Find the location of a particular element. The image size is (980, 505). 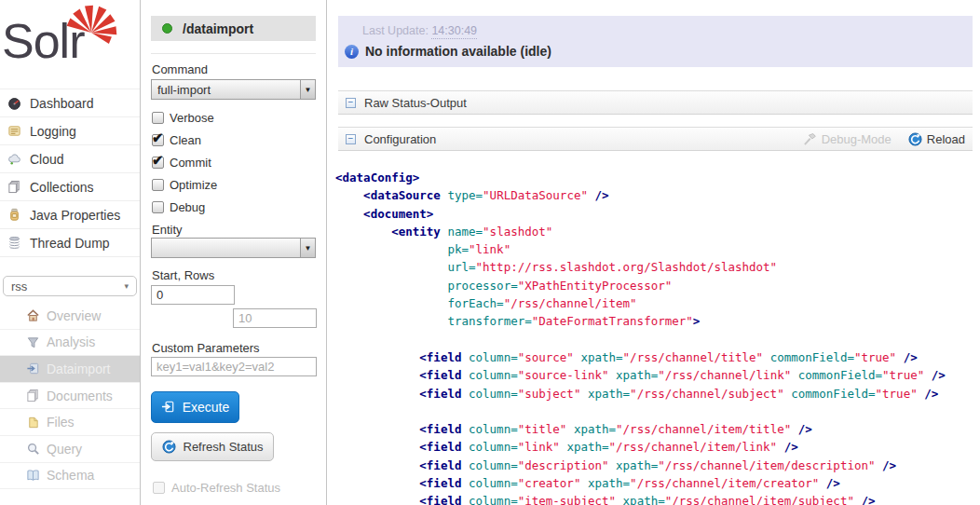

start-input is located at coordinates (193, 294).